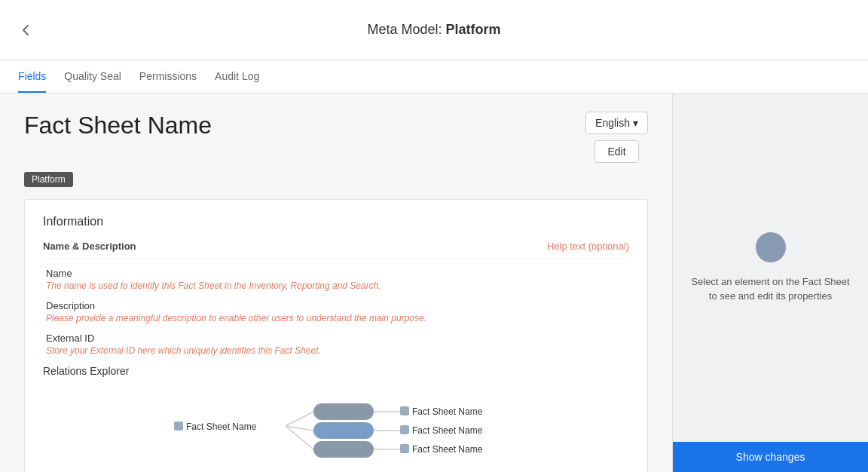  I want to click on fact-sheet-title: Fact Sheet Name, so click(118, 125).